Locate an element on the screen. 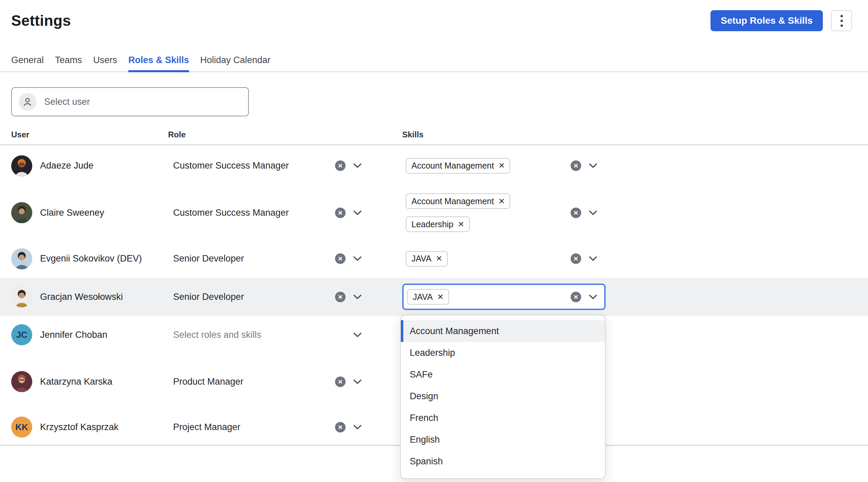 Image resolution: width=868 pixels, height=482 pixels. skills-select: Account Management✕Leadership✕ is located at coordinates (504, 213).